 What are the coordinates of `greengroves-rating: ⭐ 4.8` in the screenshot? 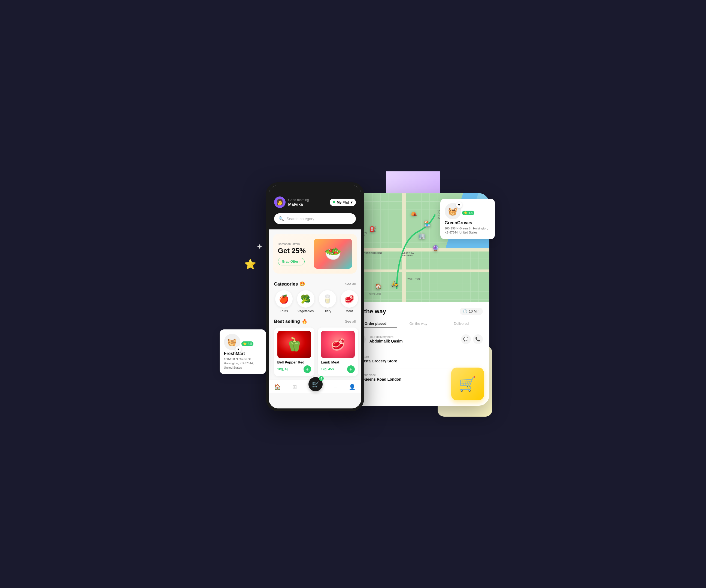 It's located at (468, 213).